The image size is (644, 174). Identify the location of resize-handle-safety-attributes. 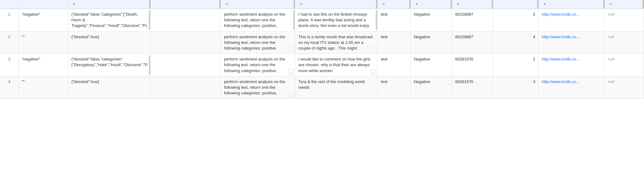
(150, 4).